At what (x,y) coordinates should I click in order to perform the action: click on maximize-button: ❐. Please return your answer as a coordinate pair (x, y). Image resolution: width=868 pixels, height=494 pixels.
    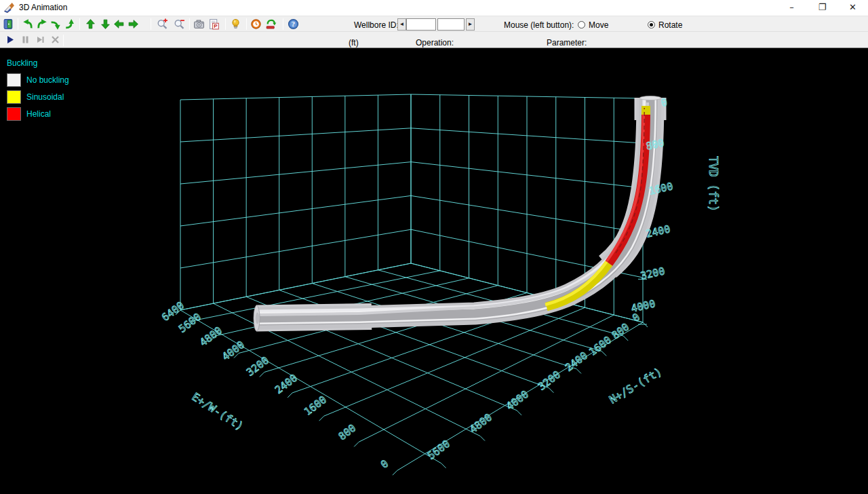
    Looking at the image, I should click on (822, 8).